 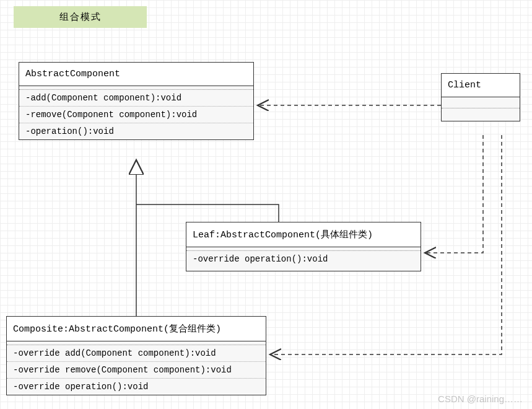 What do you see at coordinates (454, 194) in the screenshot?
I see `dependency-client-leaf` at bounding box center [454, 194].